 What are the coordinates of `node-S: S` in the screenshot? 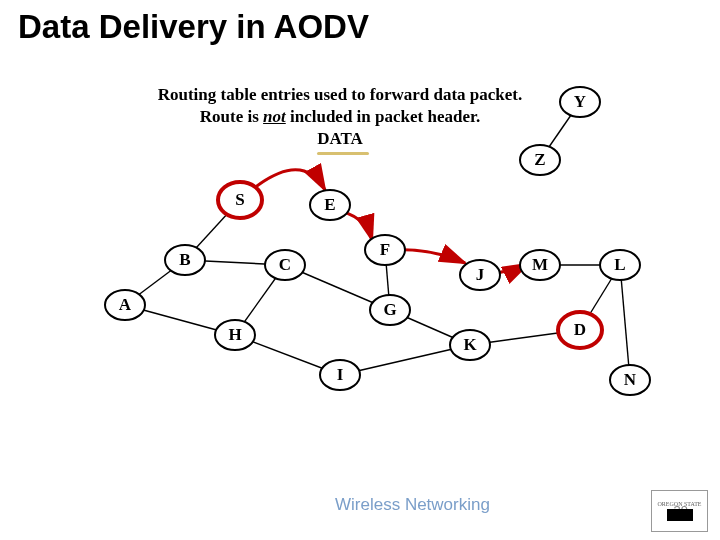 It's located at (240, 200).